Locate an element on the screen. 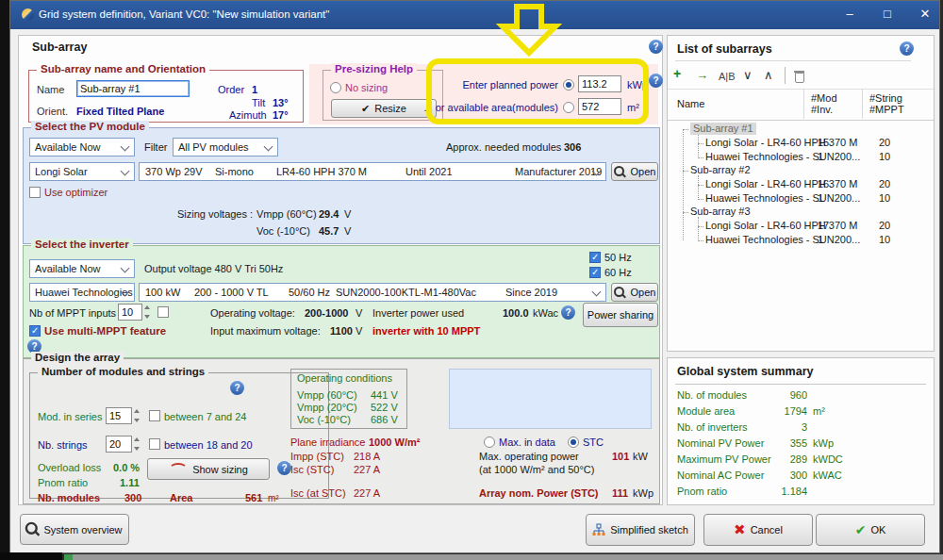 This screenshot has height=560, width=943. strings-spinner is located at coordinates (119, 444).